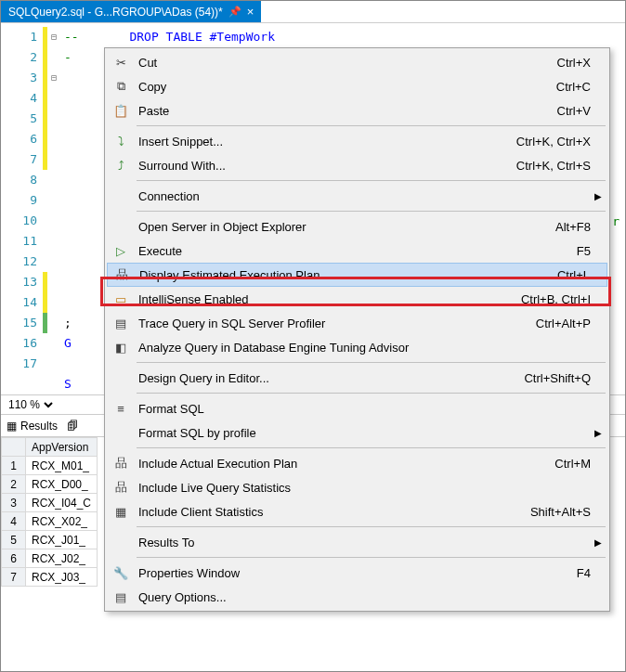 This screenshot has height=672, width=626. I want to click on options-icon: ▤, so click(121, 598).